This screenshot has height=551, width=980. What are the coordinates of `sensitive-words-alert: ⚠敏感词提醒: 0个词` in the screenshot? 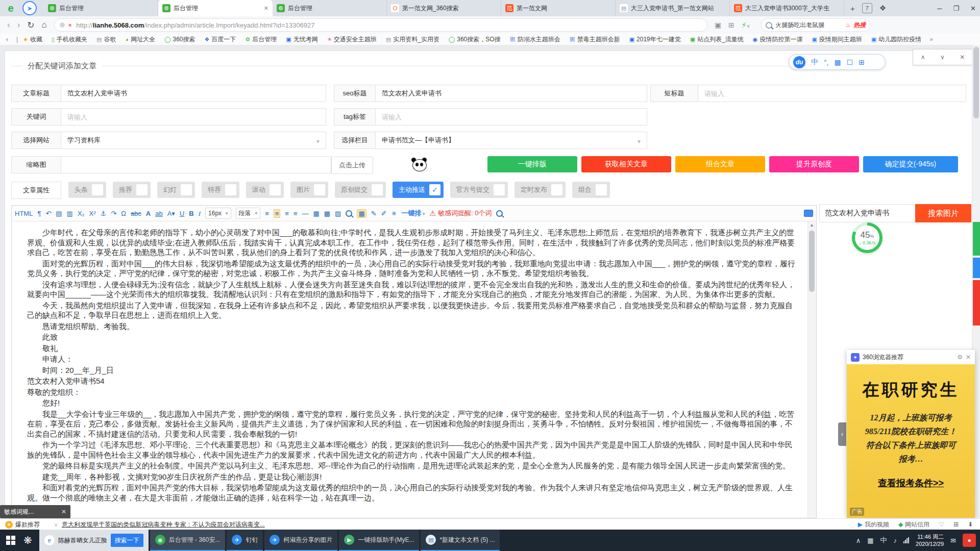 It's located at (460, 213).